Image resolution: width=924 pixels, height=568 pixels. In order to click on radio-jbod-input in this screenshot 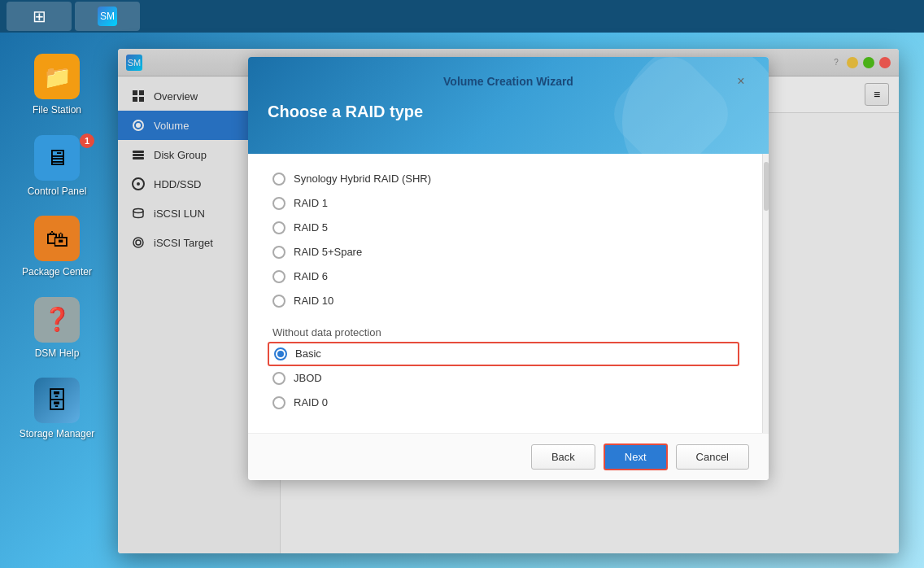, I will do `click(283, 378)`.